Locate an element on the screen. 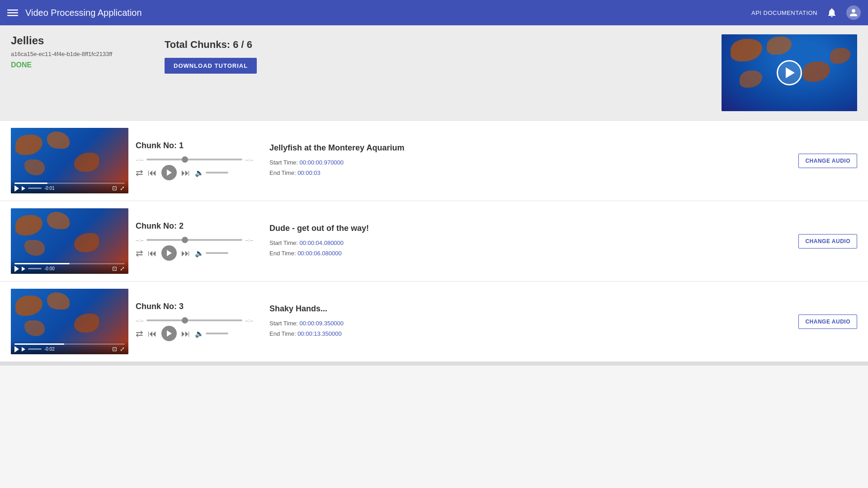  volume-row-1: 🔈 is located at coordinates (212, 173).